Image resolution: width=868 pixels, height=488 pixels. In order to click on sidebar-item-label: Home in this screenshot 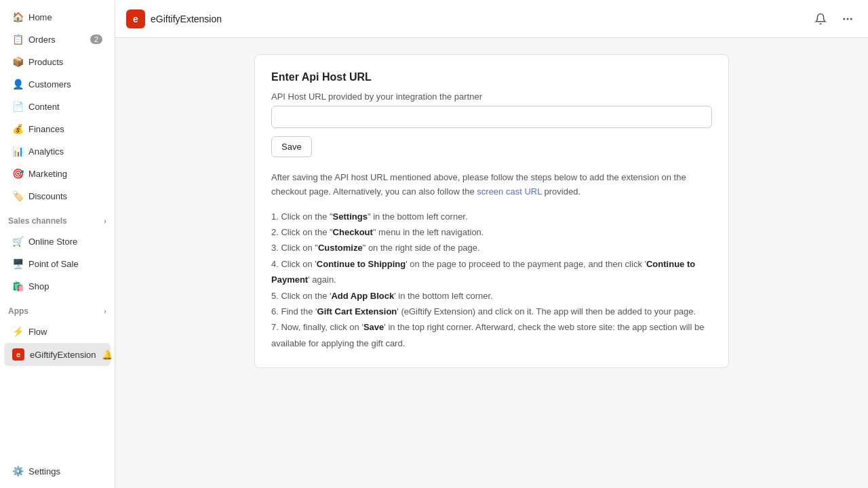, I will do `click(41, 18)`.